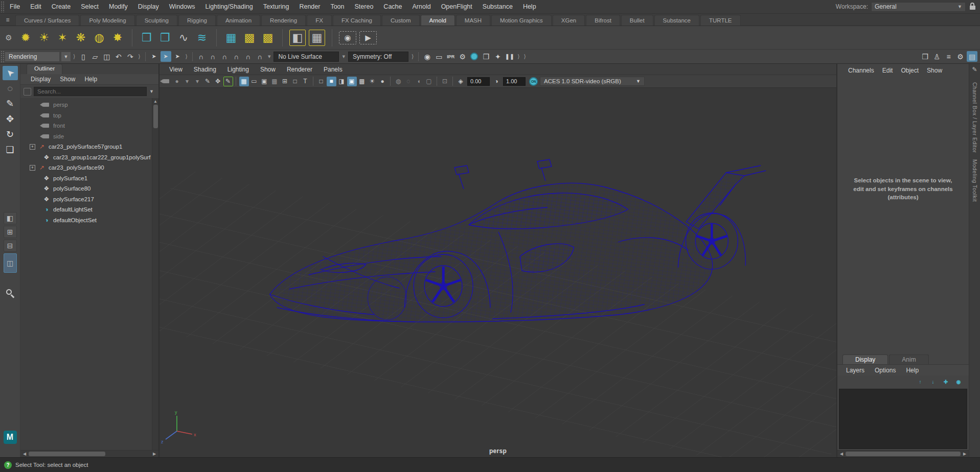 Image resolution: width=980 pixels, height=472 pixels. What do you see at coordinates (10, 263) in the screenshot?
I see `layout-outliner-persp: ◫` at bounding box center [10, 263].